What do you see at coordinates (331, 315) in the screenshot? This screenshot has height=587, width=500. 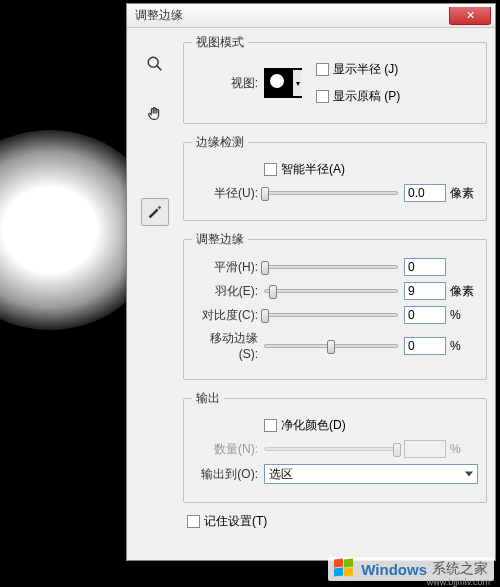 I see `contrast-slider` at bounding box center [331, 315].